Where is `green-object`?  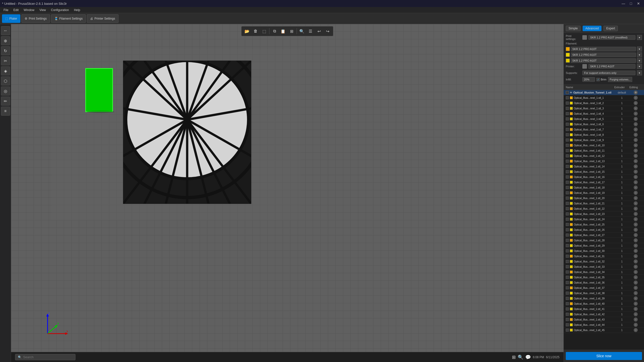 green-object is located at coordinates (99, 90).